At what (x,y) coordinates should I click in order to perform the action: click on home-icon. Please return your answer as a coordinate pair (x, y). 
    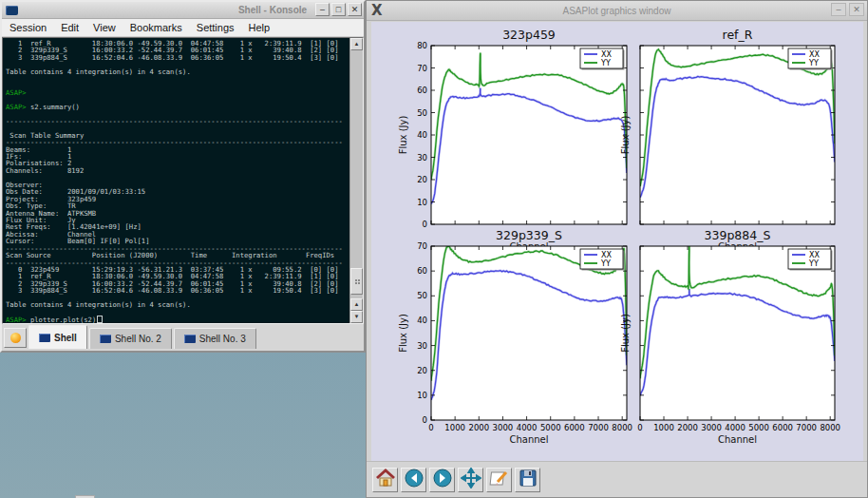
    Looking at the image, I should click on (386, 480).